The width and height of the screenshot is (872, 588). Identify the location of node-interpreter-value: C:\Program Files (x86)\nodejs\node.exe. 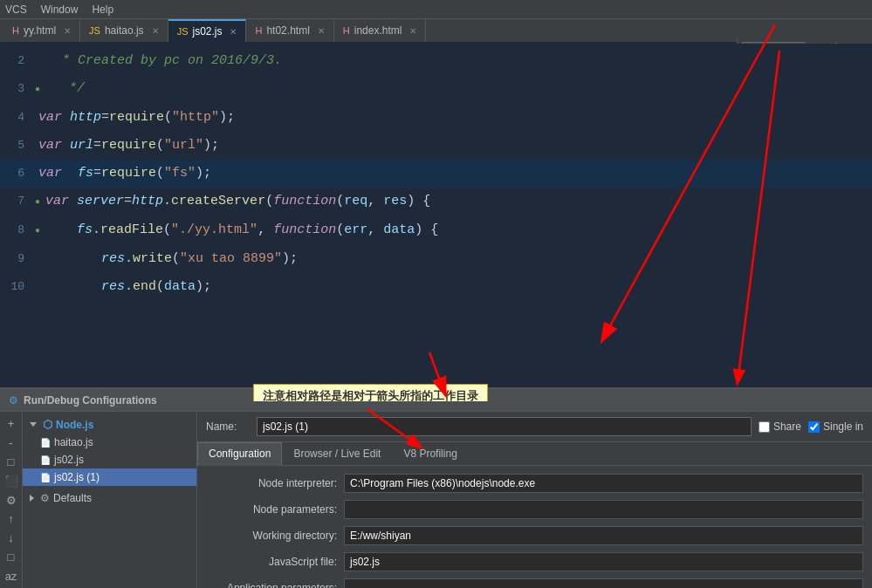
(604, 483).